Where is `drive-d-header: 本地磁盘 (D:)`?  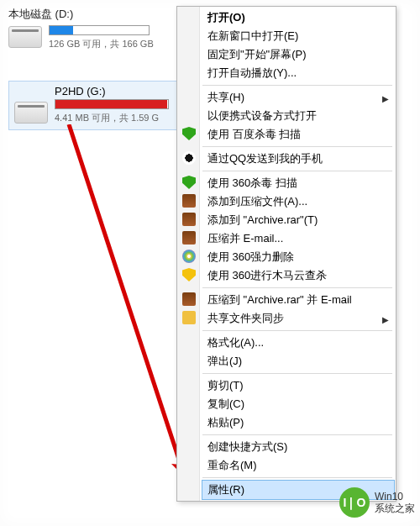
drive-d-header: 本地磁盘 (D:) is located at coordinates (40, 14).